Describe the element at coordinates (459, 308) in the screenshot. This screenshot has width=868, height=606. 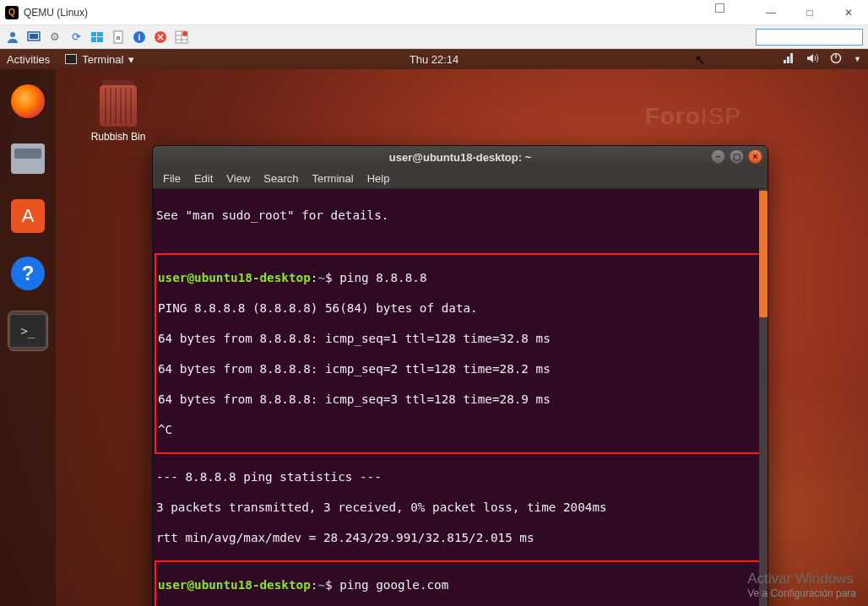
I see `term-line: PING 8.8.8.8 (8.8.8.8) 56(84) bytes of d…` at that location.